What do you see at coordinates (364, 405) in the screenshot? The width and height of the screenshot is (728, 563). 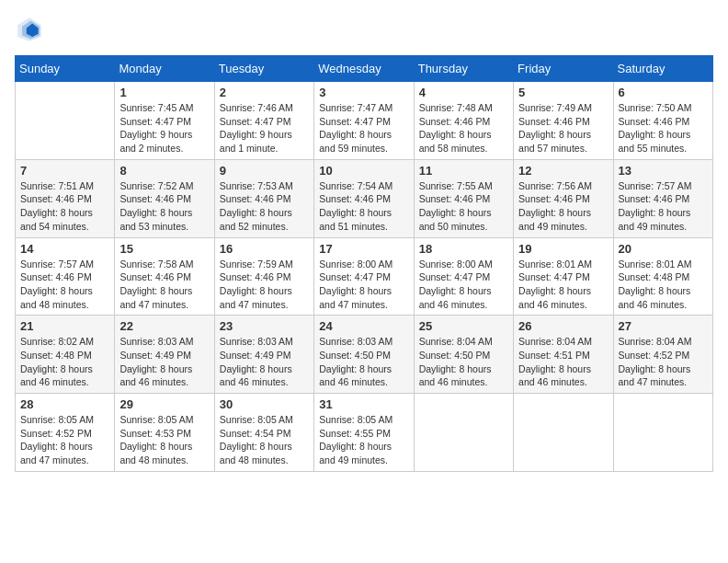 I see `day-number: 31` at bounding box center [364, 405].